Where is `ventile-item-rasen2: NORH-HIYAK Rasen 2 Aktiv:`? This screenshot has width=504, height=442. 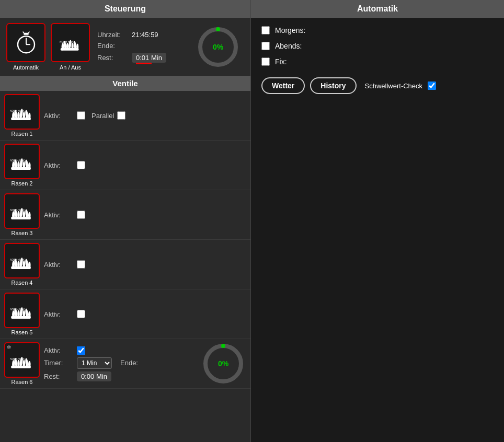 ventile-item-rasen2: NORH-HIYAK Rasen 2 Aktiv: is located at coordinates (125, 165).